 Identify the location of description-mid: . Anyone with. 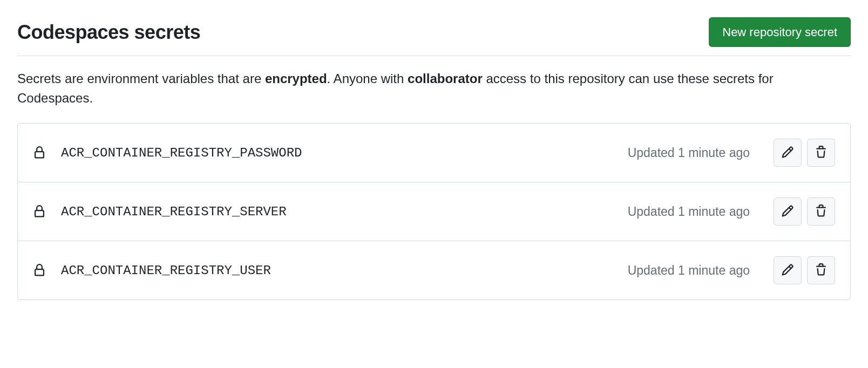
(367, 79).